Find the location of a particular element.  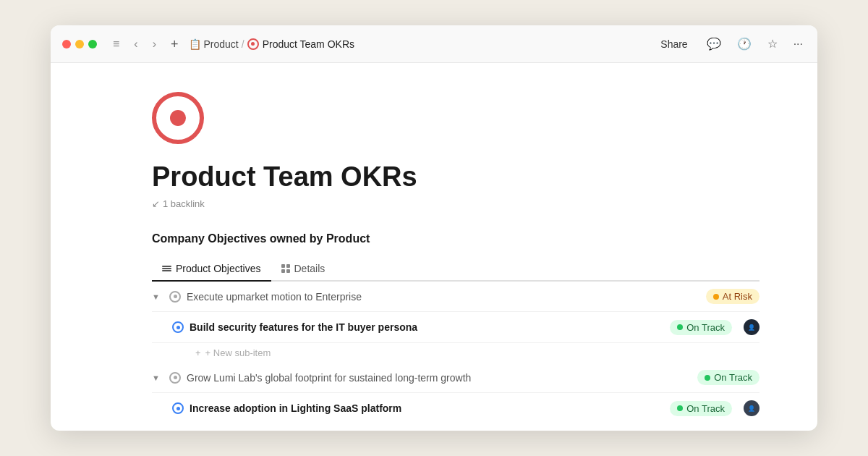

status-badge-on-track-1: On Track is located at coordinates (701, 327).